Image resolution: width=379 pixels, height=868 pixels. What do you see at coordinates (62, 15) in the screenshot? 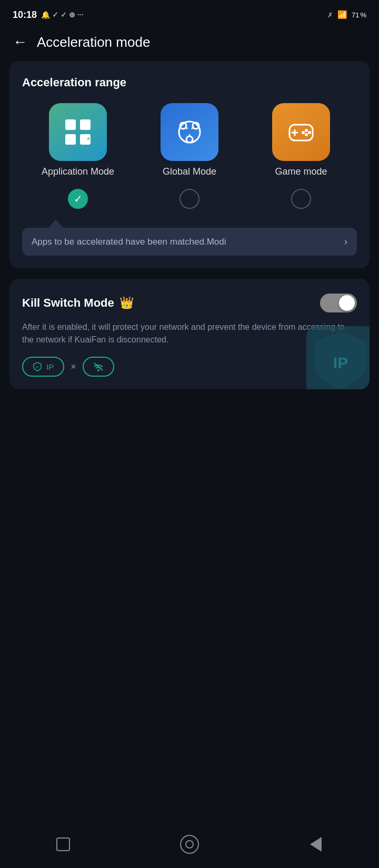
I see `status-icons: 🔔 ✓ ✓ ⊕ ···` at bounding box center [62, 15].